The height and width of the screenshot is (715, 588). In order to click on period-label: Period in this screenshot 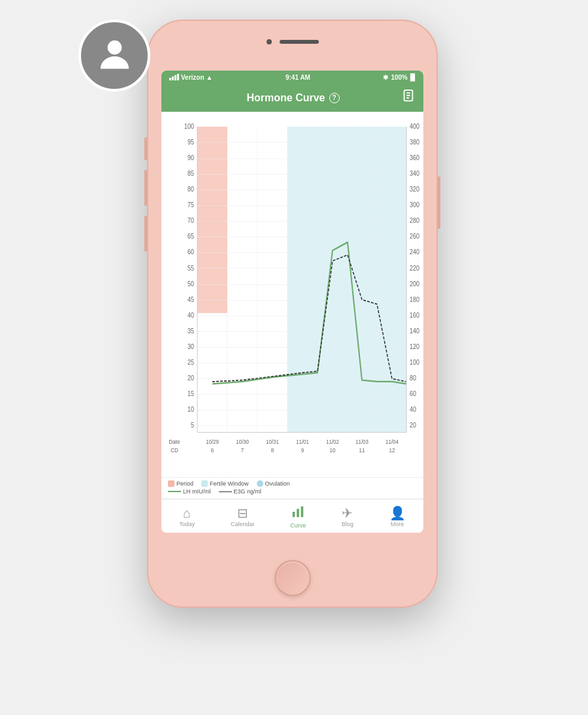, I will do `click(185, 484)`.